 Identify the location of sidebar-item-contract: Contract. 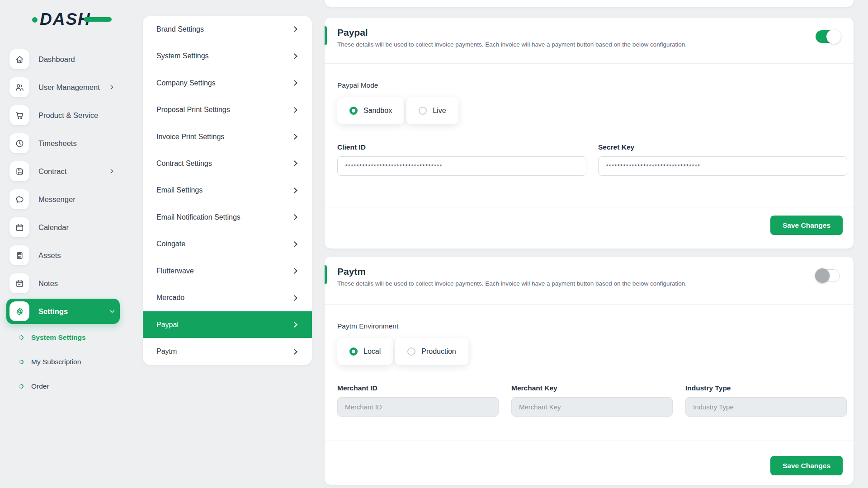
(71, 171).